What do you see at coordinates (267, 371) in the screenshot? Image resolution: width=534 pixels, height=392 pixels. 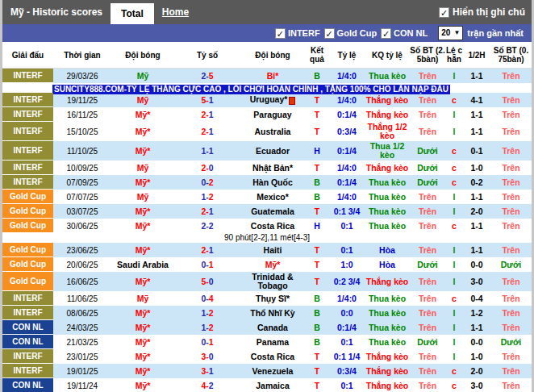 I see `table-row: INTERF19/01/25Mỹ*3-1VenezuelaT0:3/4Thắng…` at bounding box center [267, 371].